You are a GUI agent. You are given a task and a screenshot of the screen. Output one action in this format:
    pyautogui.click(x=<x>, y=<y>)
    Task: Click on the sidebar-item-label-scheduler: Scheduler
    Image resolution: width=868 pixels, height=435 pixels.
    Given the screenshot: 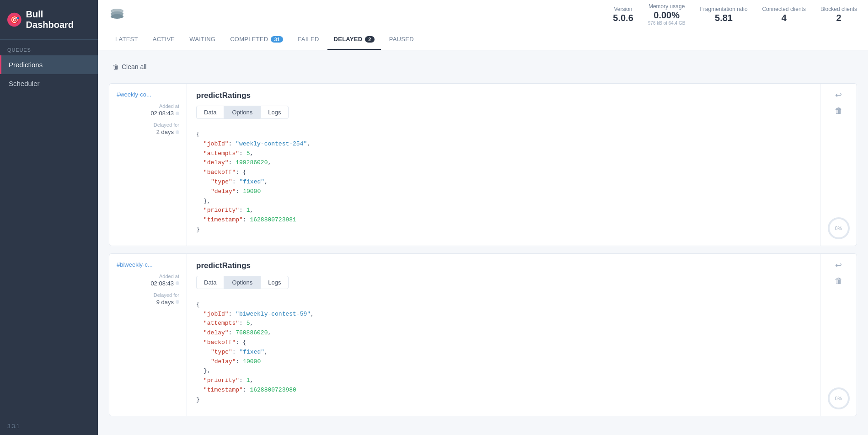 What is the action you would take?
    pyautogui.click(x=24, y=83)
    